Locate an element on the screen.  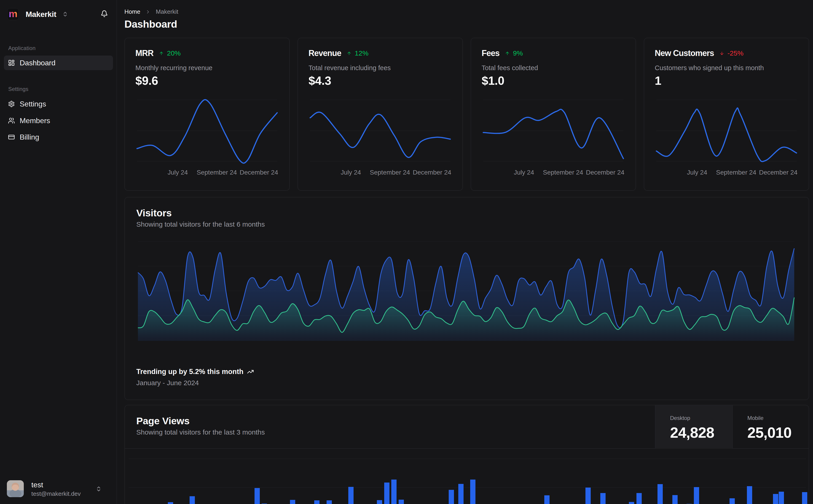
svg-text: m is located at coordinates (13, 14).